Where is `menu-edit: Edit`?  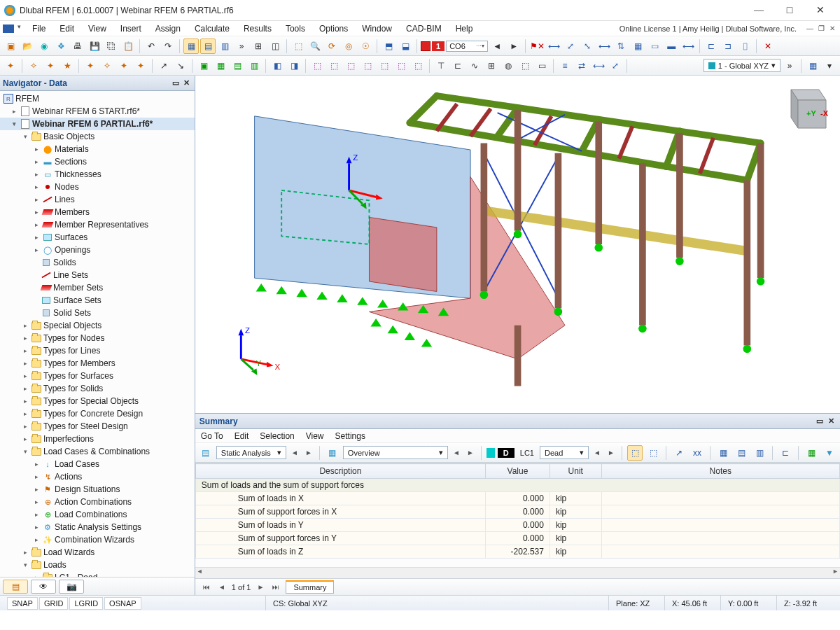 menu-edit: Edit is located at coordinates (67, 29).